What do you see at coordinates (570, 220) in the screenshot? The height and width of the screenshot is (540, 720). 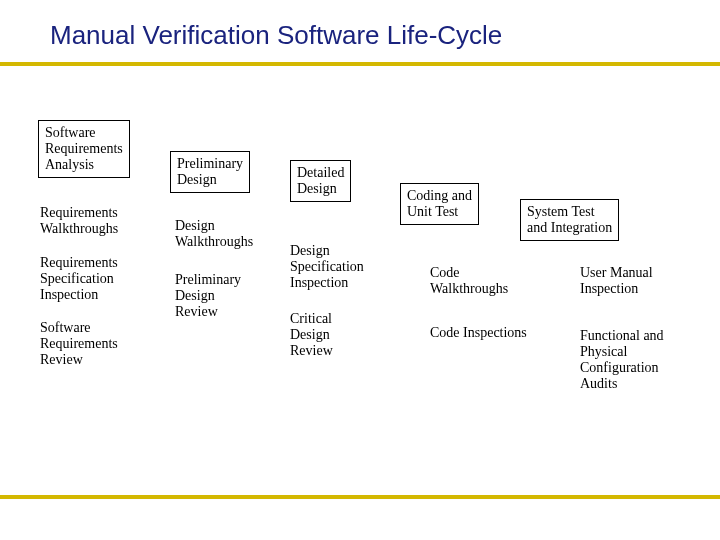 I see `box-system-test-integration: System Testand Integration` at bounding box center [570, 220].